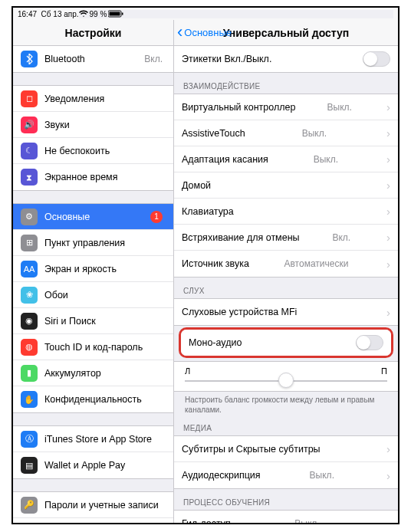 The image size is (411, 532). Describe the element at coordinates (94, 59) in the screenshot. I see `sidebar-item-bluetooth: Bluetooth Вкл.` at that location.